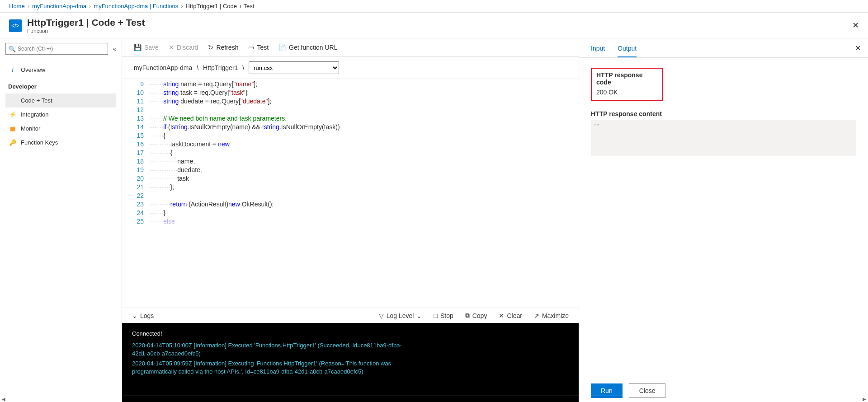 Image resolution: width=868 pixels, height=402 pixels. I want to click on code-content: ········}, so click(157, 213).